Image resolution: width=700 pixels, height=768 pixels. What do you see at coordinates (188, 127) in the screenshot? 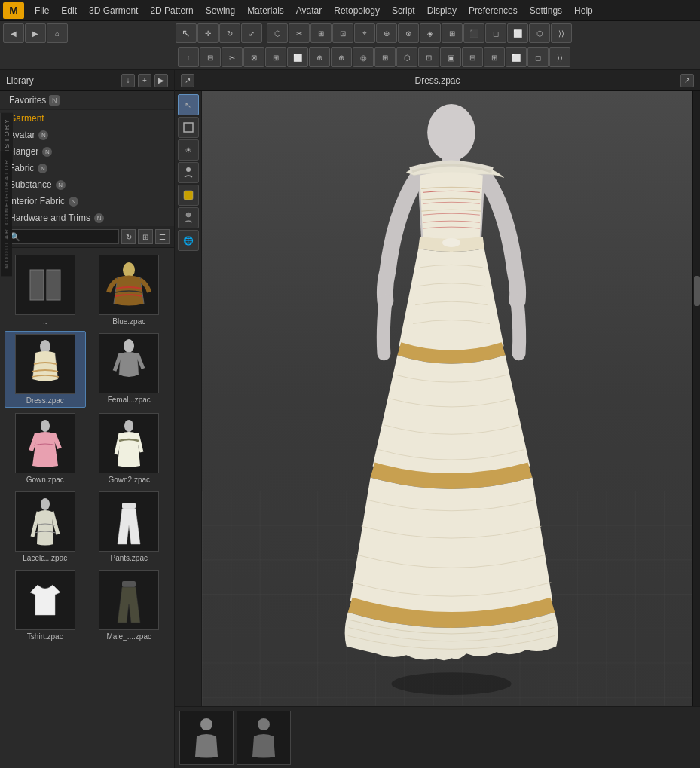
I see `tool-frame` at bounding box center [188, 127].